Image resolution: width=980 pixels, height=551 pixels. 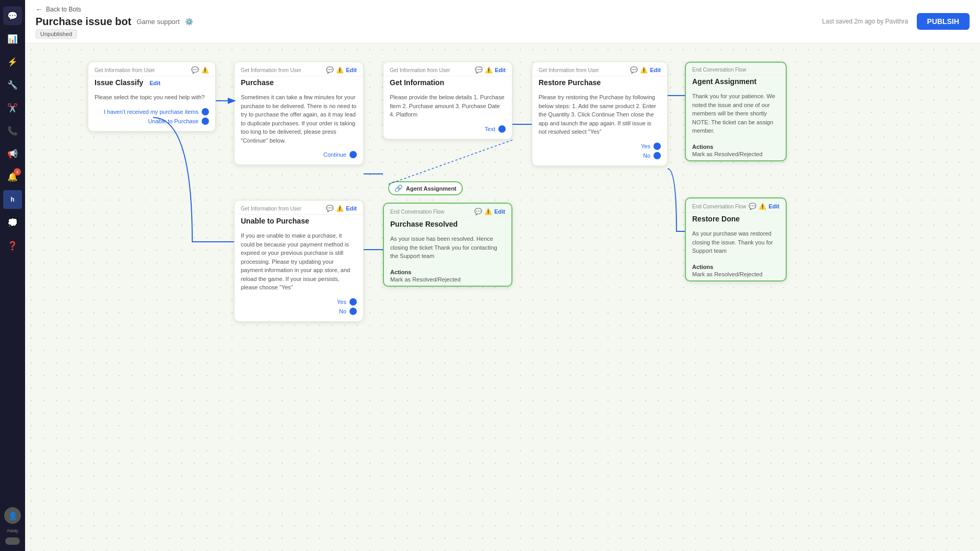 I want to click on connector-row-2: Unable to Purchase, so click(x=151, y=121).